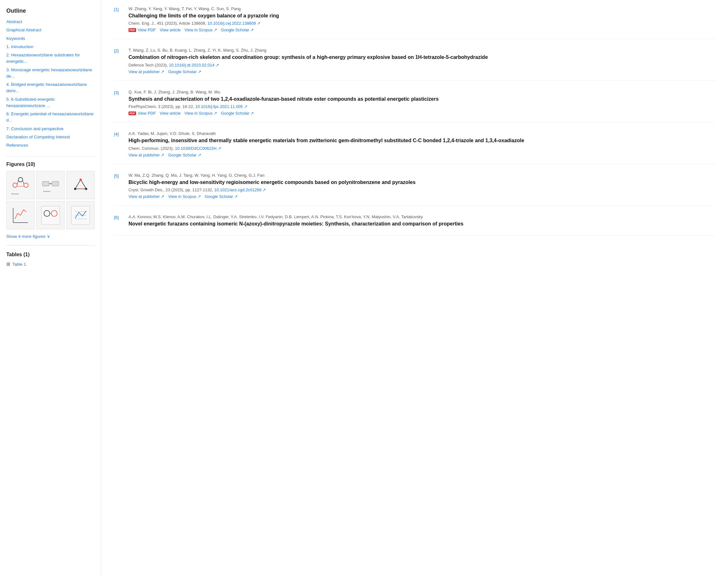  I want to click on nav-link: 5. 6-Substituted energetic hexaazaisowur…, so click(31, 103).